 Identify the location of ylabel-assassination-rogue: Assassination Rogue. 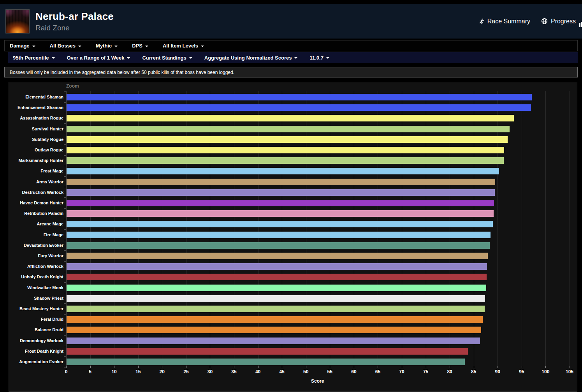
(36, 118).